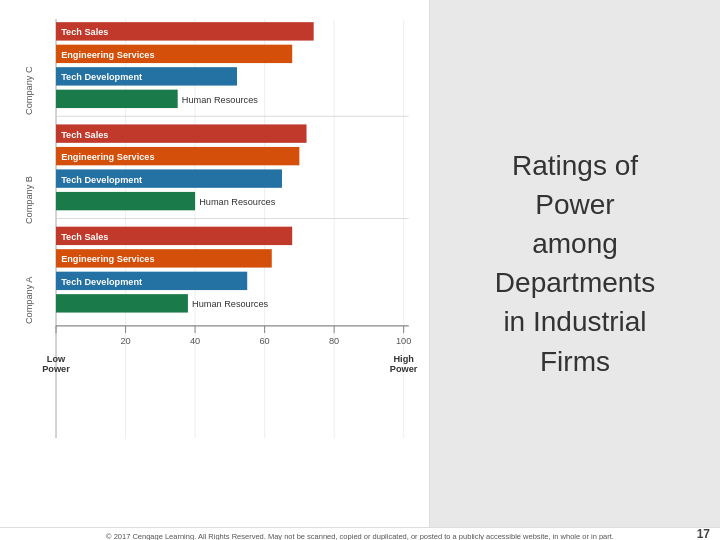 The height and width of the screenshot is (540, 720). I want to click on page-number: 17, so click(704, 534).